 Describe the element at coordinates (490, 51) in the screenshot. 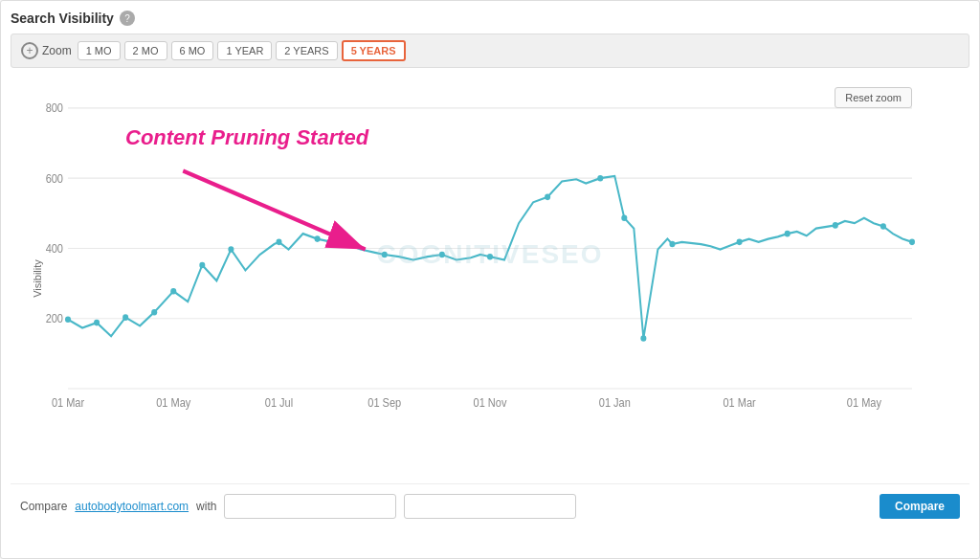

I see `toolbar: + Zoom 1 MO 2 MO 6 MO 1 YEAR 2 YEARS 5 Y…` at that location.